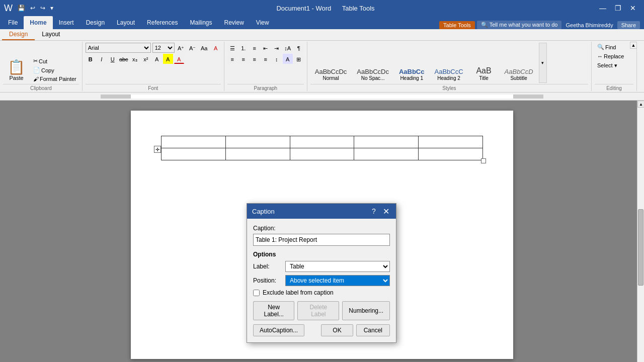 The width and height of the screenshot is (644, 362). What do you see at coordinates (91, 59) in the screenshot?
I see `bold-button: B` at bounding box center [91, 59].